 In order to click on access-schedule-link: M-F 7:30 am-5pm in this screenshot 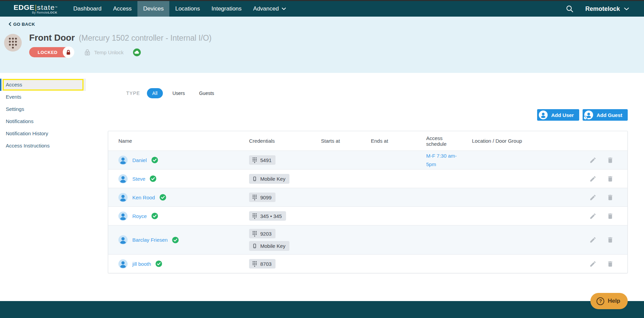, I will do `click(441, 160)`.